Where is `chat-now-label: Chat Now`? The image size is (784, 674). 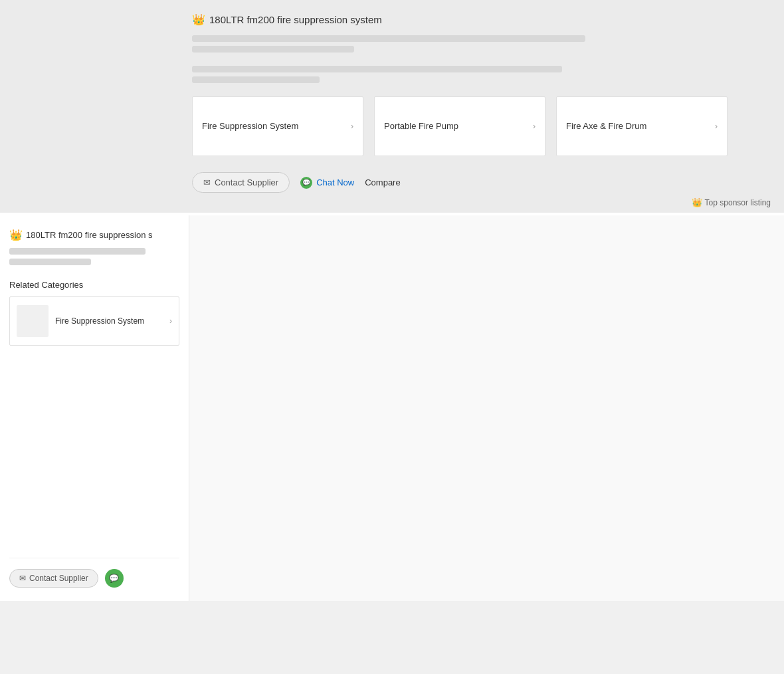 chat-now-label: Chat Now is located at coordinates (335, 182).